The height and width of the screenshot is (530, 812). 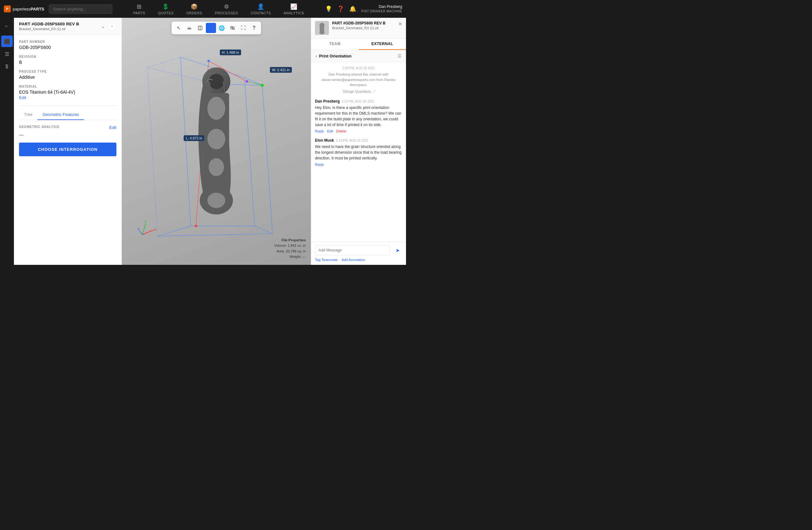 I want to click on chat-options-icon: ☰, so click(x=400, y=56).